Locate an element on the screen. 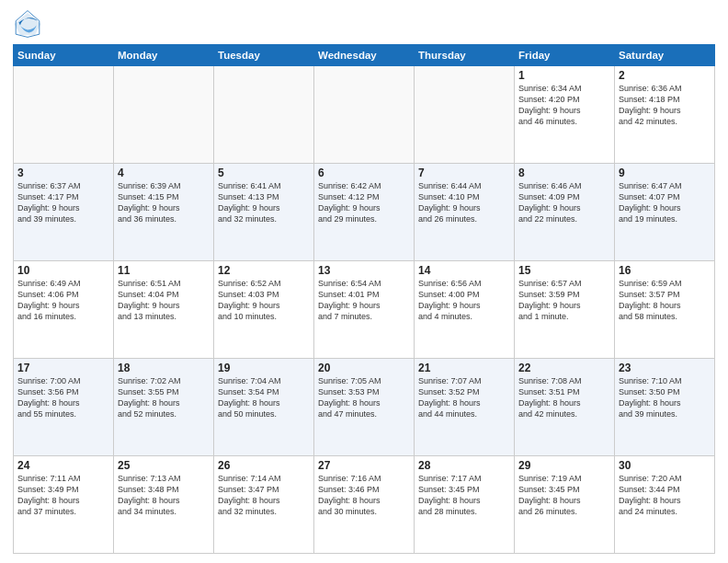 Image resolution: width=728 pixels, height=563 pixels. day-info: Sunrise: 6:44 AM Sunset: 4:10 PM Dayligh… is located at coordinates (464, 202).